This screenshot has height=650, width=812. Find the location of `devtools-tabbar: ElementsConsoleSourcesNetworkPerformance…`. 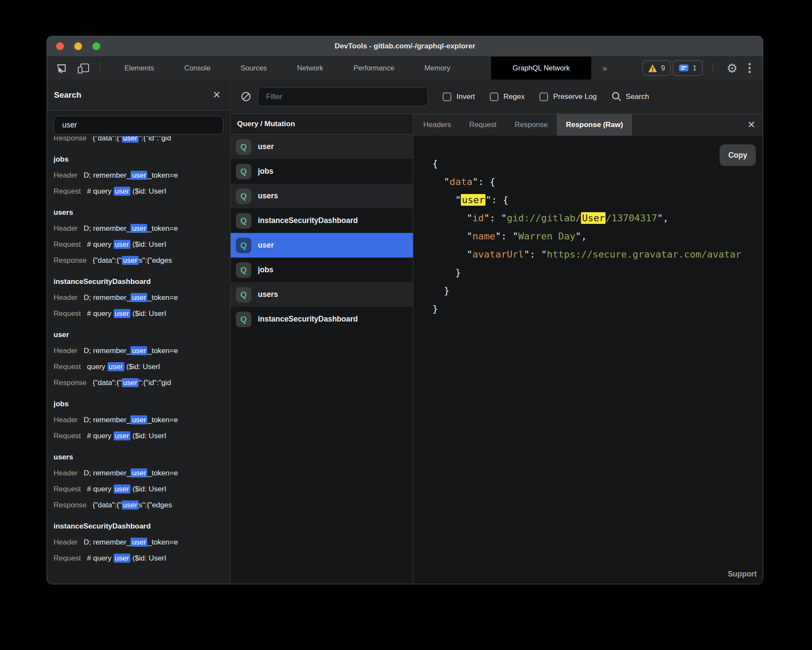

devtools-tabbar: ElementsConsoleSourcesNetworkPerformance… is located at coordinates (405, 68).